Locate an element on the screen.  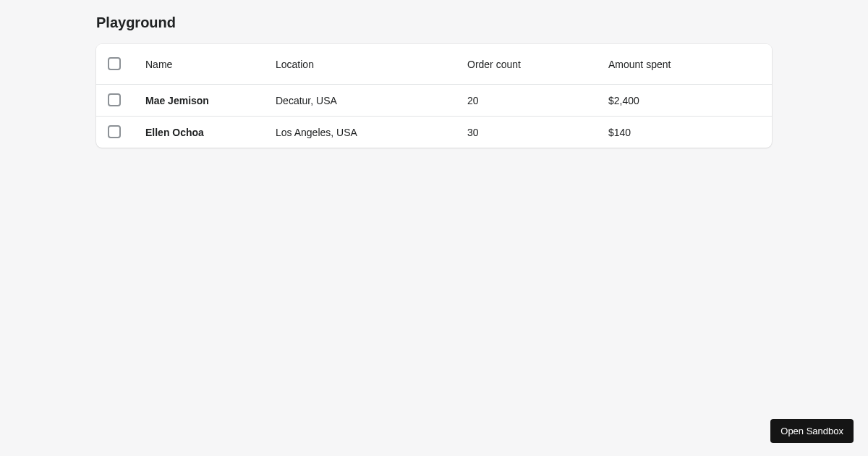
table-header-row: Name Location Order count Amount spent is located at coordinates (434, 64).